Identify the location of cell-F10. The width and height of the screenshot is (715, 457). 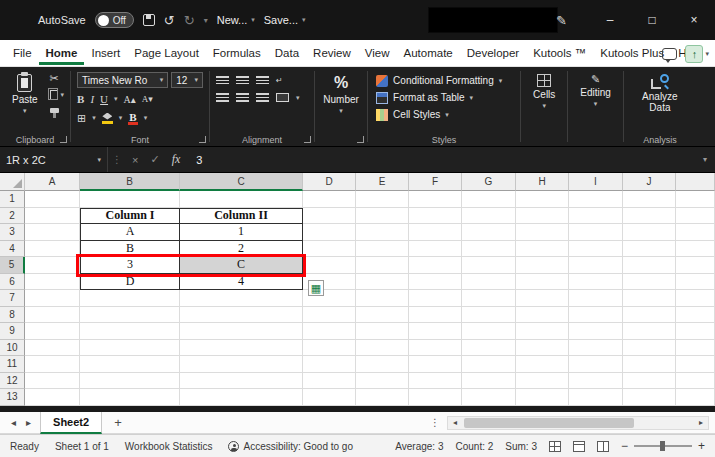
(436, 348).